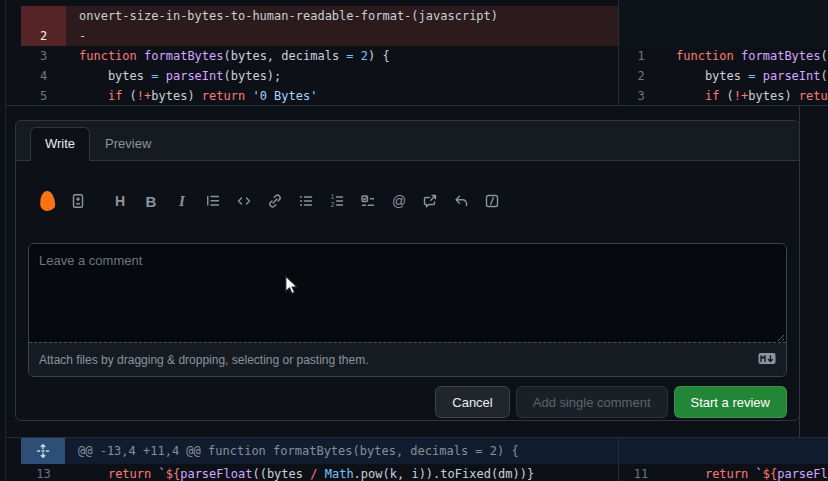 The width and height of the screenshot is (828, 481). Describe the element at coordinates (399, 201) in the screenshot. I see `mention-icon: @` at that location.